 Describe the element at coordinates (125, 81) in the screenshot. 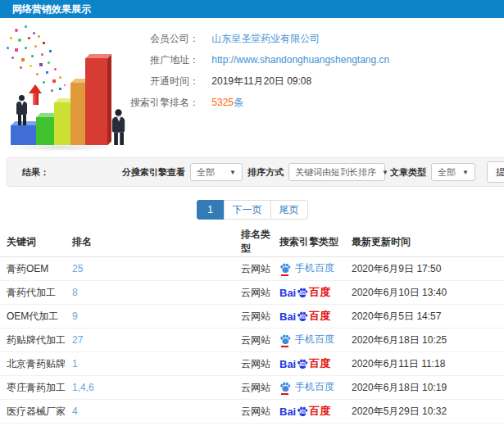

I see `open-time-label: 开通时间：` at that location.